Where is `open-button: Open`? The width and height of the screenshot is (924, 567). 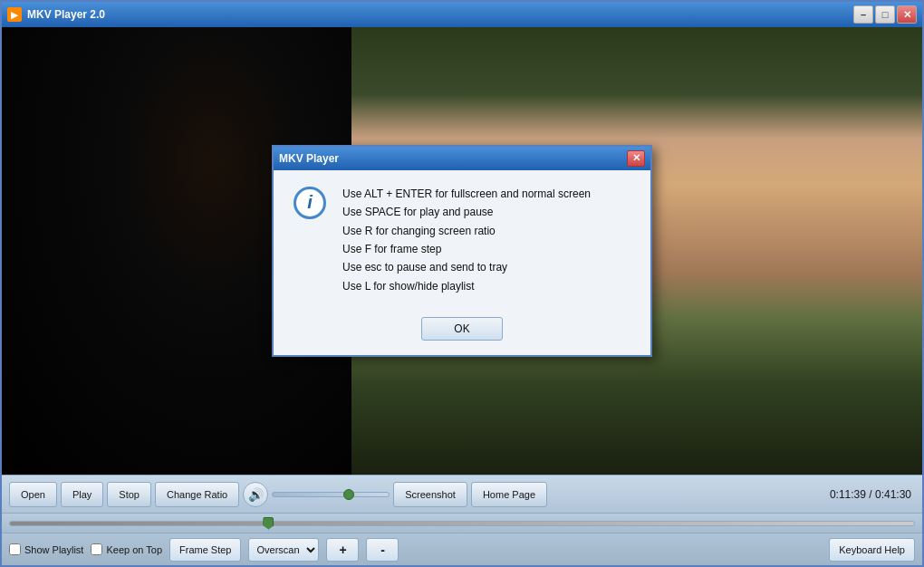
open-button: Open is located at coordinates (33, 495).